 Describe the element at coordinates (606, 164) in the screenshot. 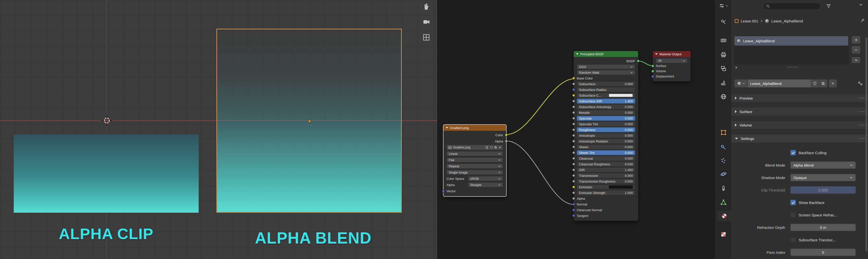

I see `value-field: Clearcoat Roughness0.030` at that location.